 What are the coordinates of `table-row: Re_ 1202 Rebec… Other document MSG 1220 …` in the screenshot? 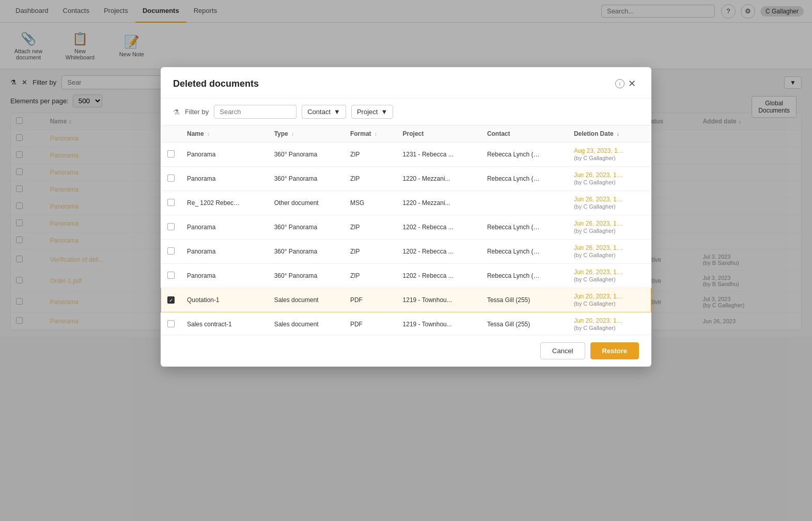 It's located at (406, 203).